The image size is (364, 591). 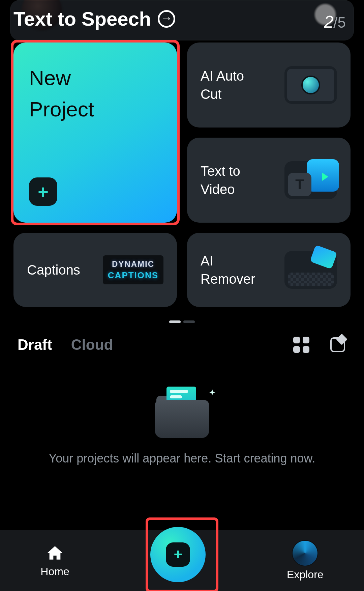 I want to click on new-project-card: New Project +, so click(x=95, y=133).